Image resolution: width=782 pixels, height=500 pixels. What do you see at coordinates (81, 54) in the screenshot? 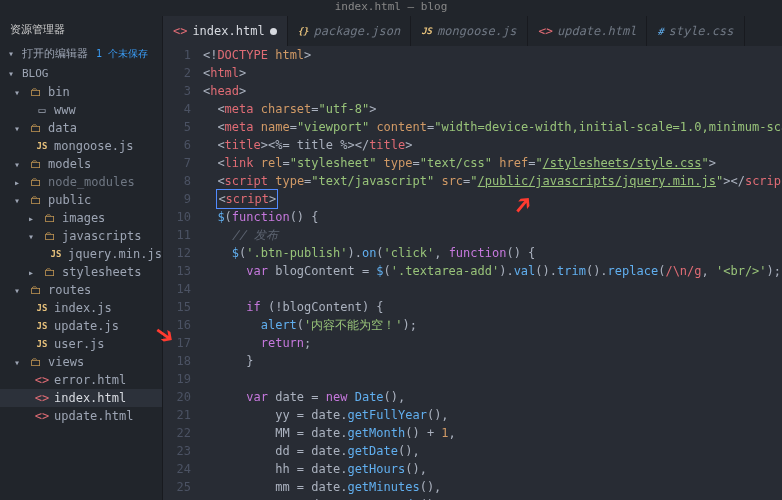
I see `open-editors-section: ▾ 打开的编辑器 1 个未保存` at bounding box center [81, 54].